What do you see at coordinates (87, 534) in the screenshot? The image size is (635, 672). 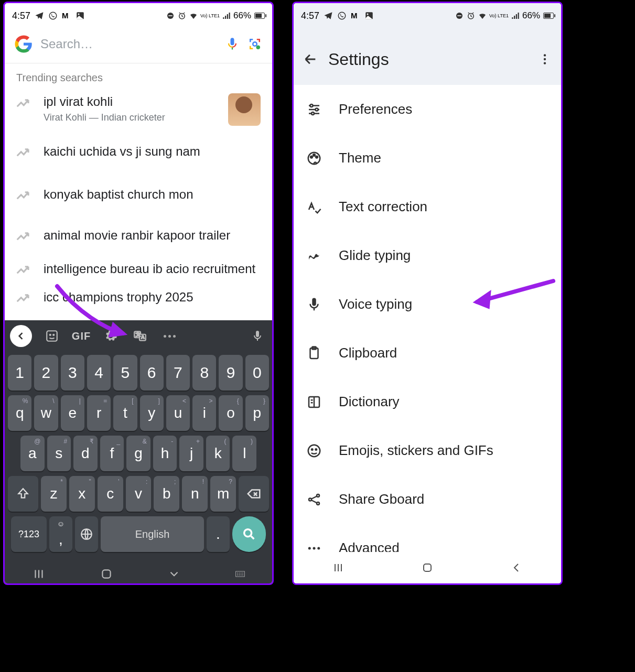 I see `language-key` at bounding box center [87, 534].